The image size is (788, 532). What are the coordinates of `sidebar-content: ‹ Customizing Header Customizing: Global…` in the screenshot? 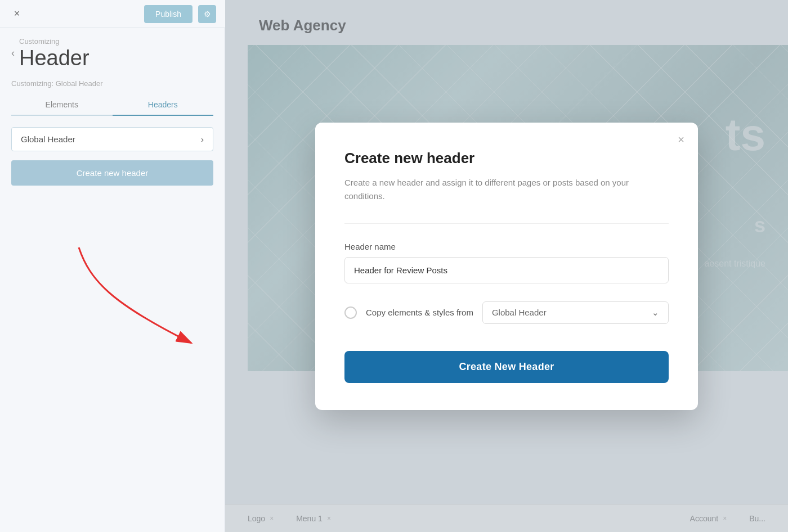 It's located at (113, 111).